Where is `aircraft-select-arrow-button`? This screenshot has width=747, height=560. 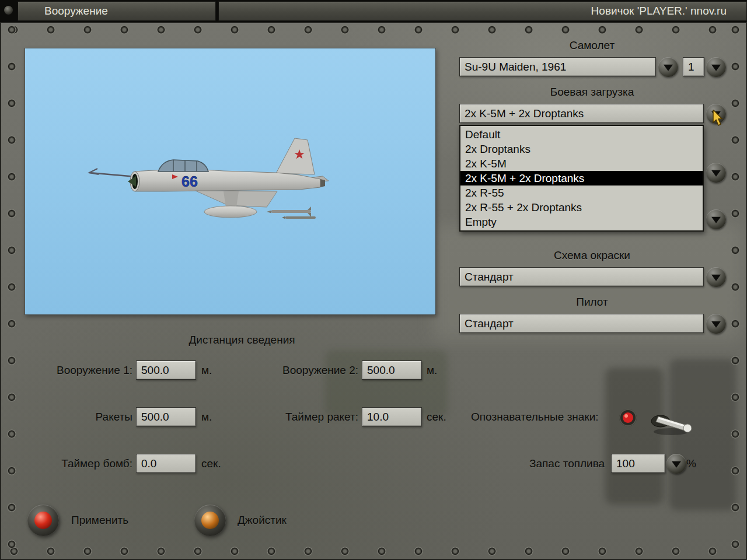
aircraft-select-arrow-button is located at coordinates (668, 67).